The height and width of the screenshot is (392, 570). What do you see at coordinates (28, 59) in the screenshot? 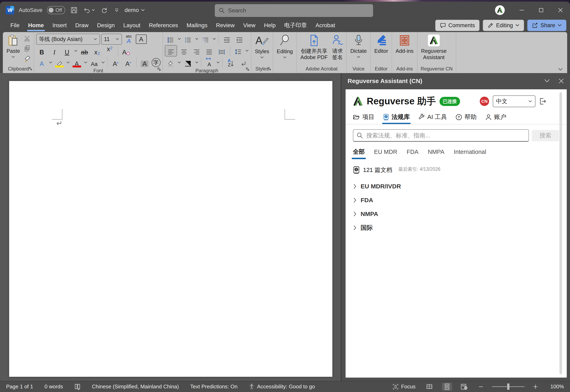
I see `format-painter-button` at bounding box center [28, 59].